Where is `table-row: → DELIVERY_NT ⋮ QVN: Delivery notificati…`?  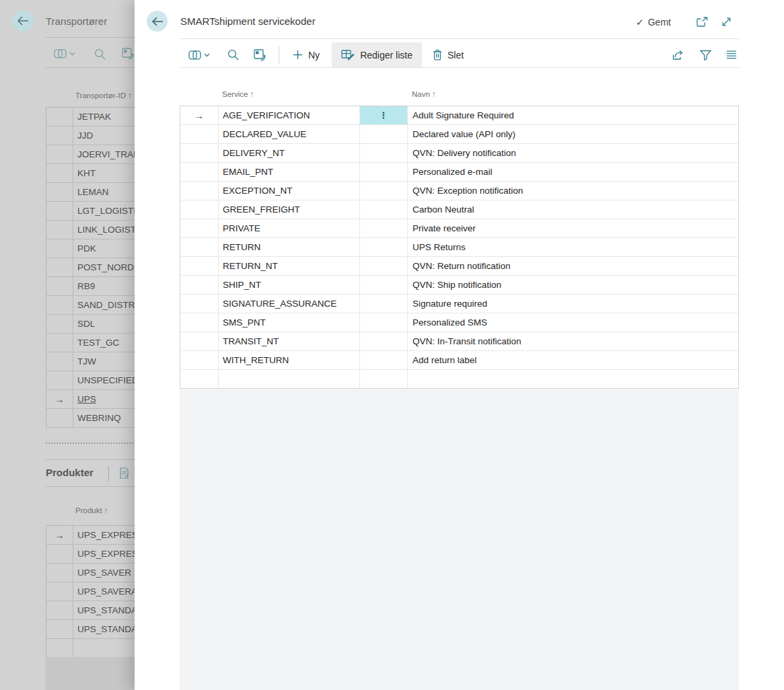
table-row: → DELIVERY_NT ⋮ QVN: Delivery notificati… is located at coordinates (459, 153).